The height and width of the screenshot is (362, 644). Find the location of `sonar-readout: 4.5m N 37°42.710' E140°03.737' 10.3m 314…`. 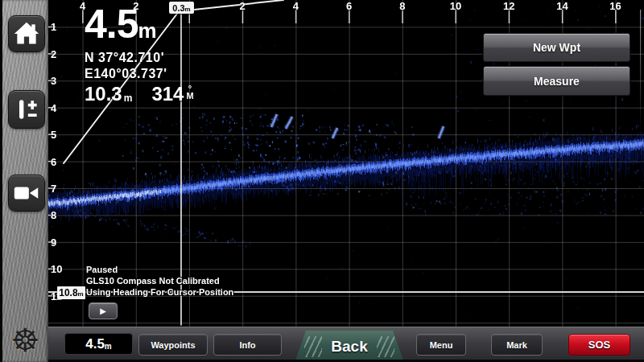

sonar-readout: 4.5m N 37°42.710' E140°03.737' 10.3m 314… is located at coordinates (139, 55).